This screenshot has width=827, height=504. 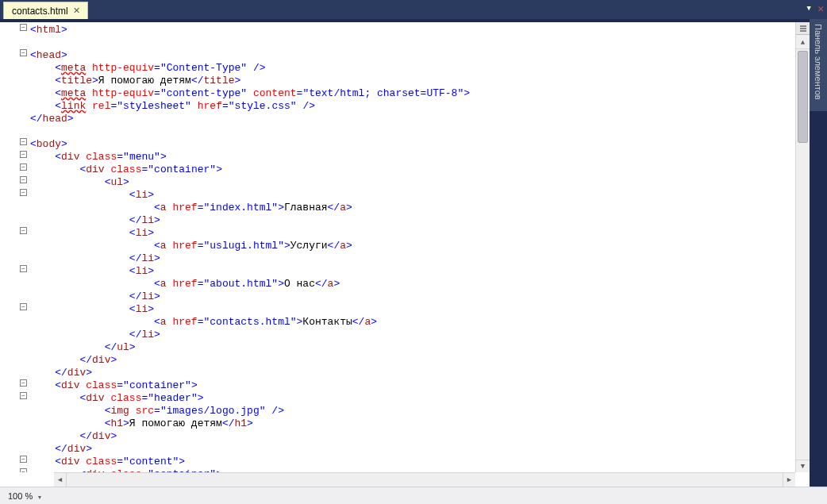 I want to click on code-line: </ul>, so click(x=398, y=348).